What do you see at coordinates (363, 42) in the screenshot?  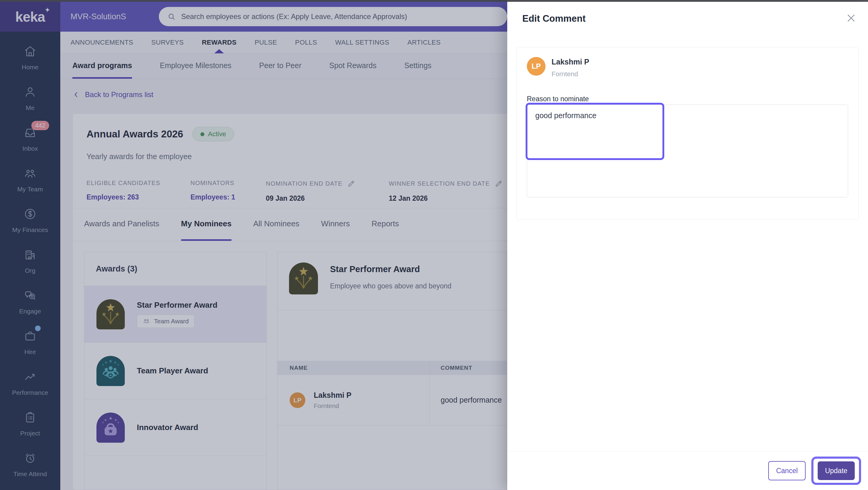 I see `tab-wall-settings: WALL SETTINGS` at bounding box center [363, 42].